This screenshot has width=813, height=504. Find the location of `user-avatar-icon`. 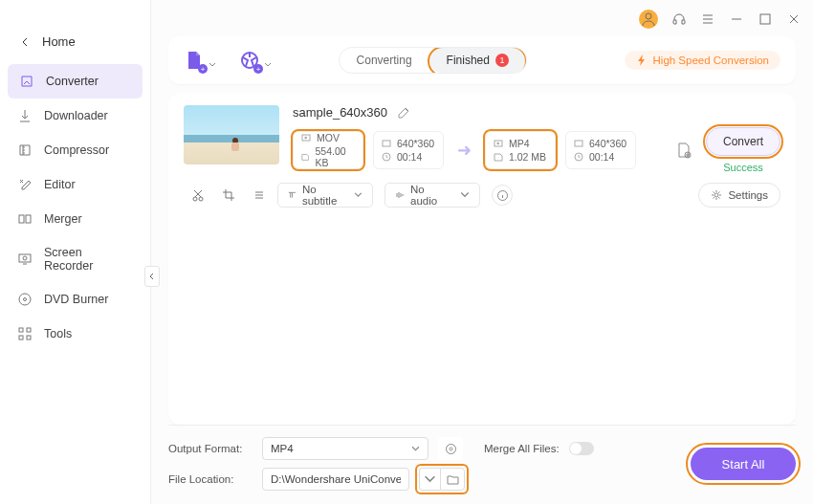

user-avatar-icon is located at coordinates (648, 19).